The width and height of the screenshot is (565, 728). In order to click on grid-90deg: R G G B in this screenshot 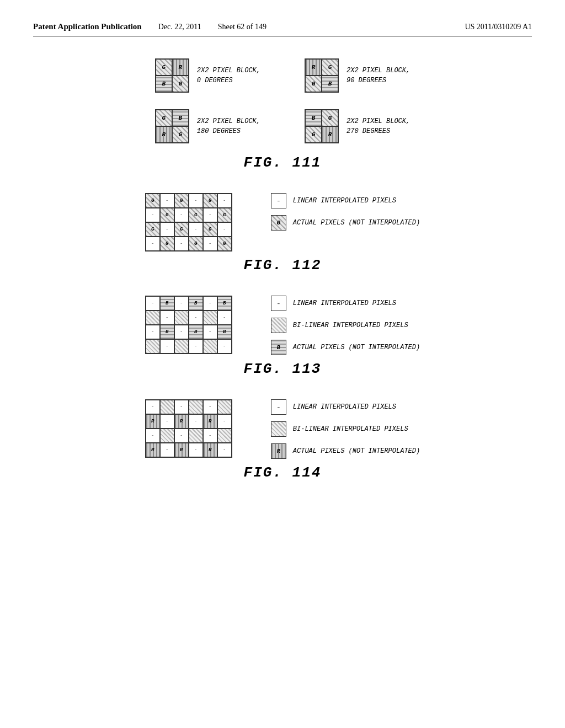, I will do `click(322, 76)`.